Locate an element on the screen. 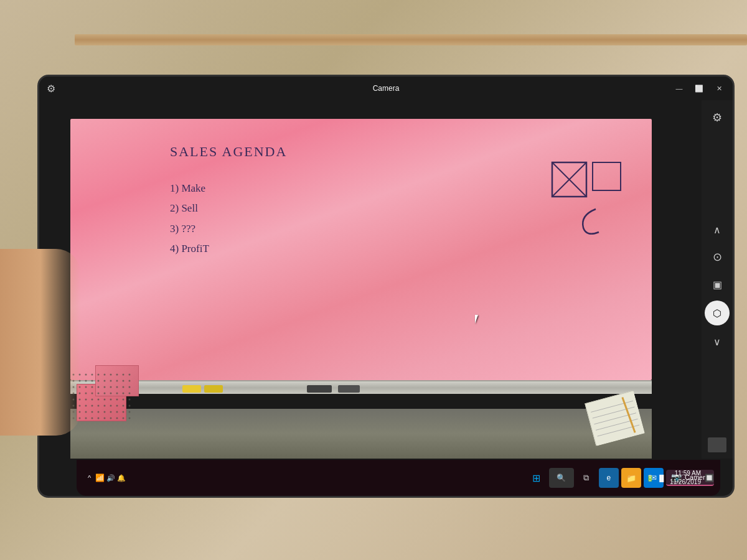 The height and width of the screenshot is (560, 747). taskbar-apps: ^ 📶 🔊 🔔 is located at coordinates (106, 478).